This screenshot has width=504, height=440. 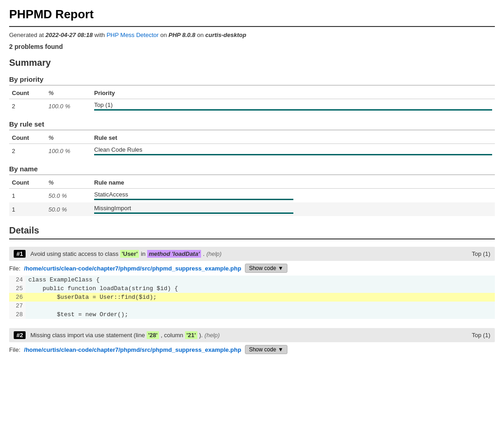 I want to click on cell-name: MissingImport, so click(x=293, y=209).